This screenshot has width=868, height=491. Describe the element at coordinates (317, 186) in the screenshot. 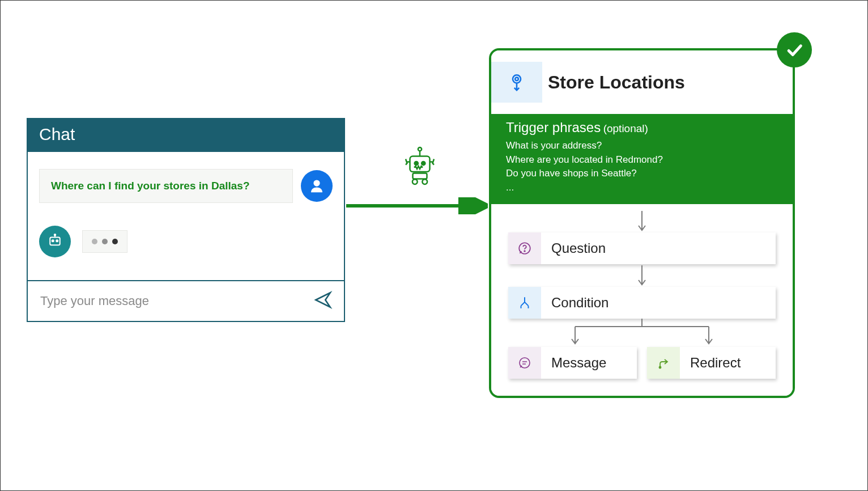

I see `user-avatar-icon` at that location.